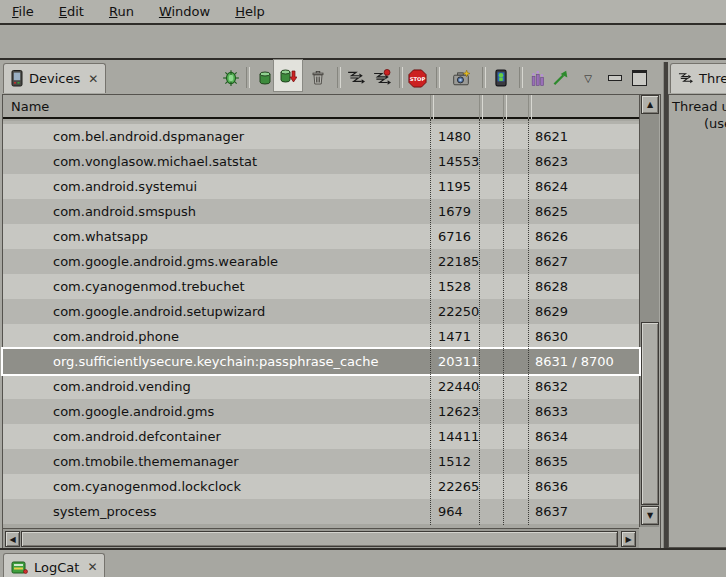  I want to click on main-toolbar-strip, so click(363, 44).